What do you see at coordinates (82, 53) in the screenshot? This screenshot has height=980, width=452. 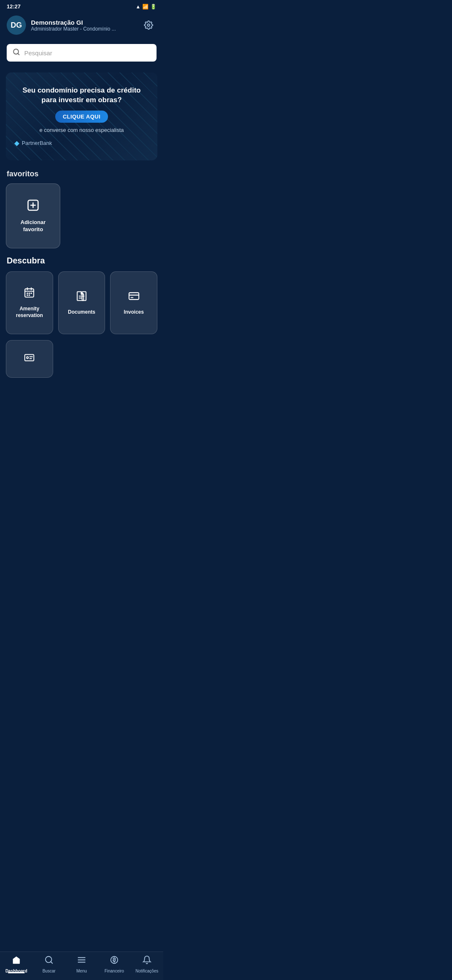 I see `search-bar` at bounding box center [82, 53].